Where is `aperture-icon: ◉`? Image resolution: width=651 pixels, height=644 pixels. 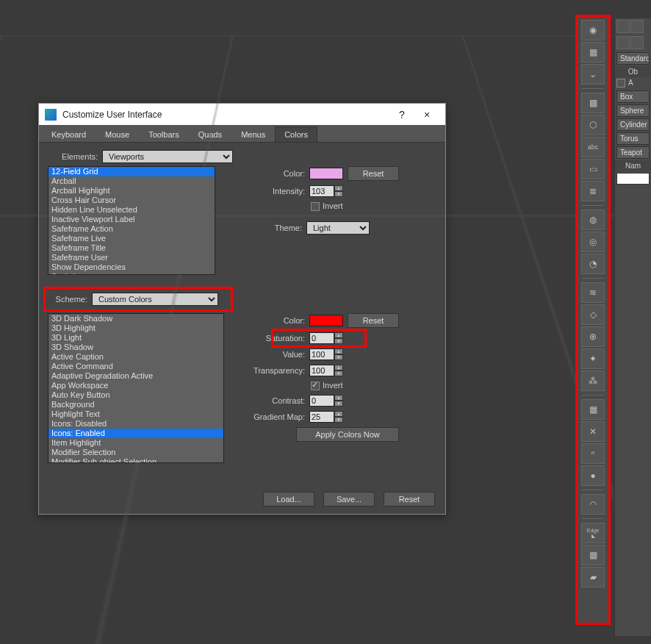 aperture-icon: ◉ is located at coordinates (593, 30).